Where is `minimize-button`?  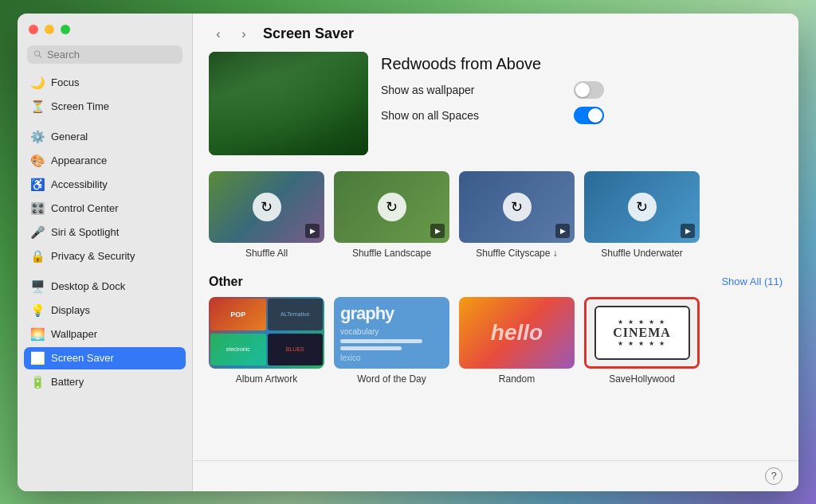
minimize-button is located at coordinates (49, 29).